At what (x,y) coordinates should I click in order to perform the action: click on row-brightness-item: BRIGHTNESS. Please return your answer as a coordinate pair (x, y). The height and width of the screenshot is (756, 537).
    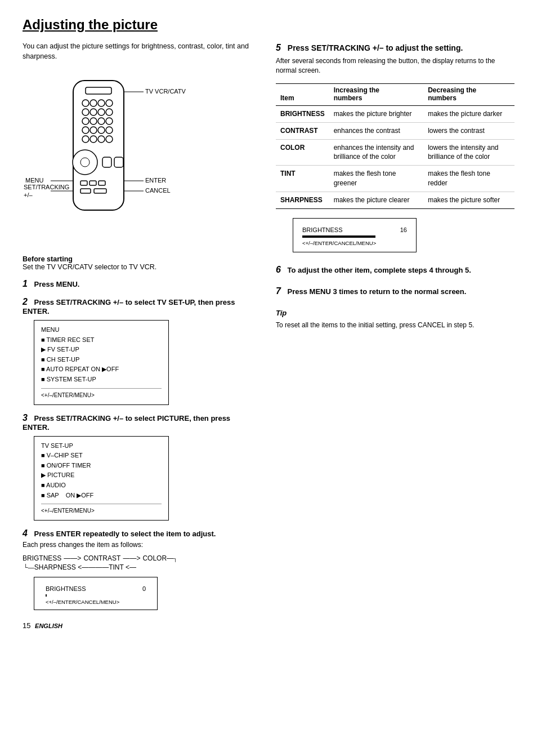
    Looking at the image, I should click on (303, 114).